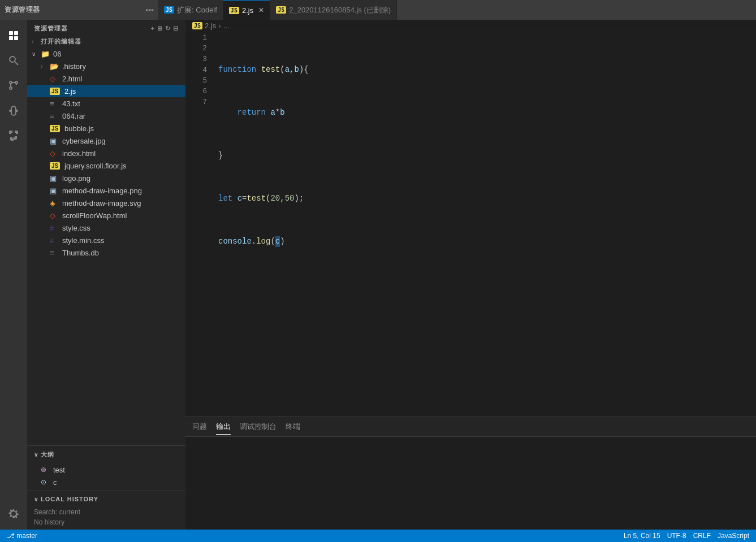 This screenshot has width=756, height=542. Describe the element at coordinates (234, 10) in the screenshot. I see `tab-icon-2js: JS` at that location.